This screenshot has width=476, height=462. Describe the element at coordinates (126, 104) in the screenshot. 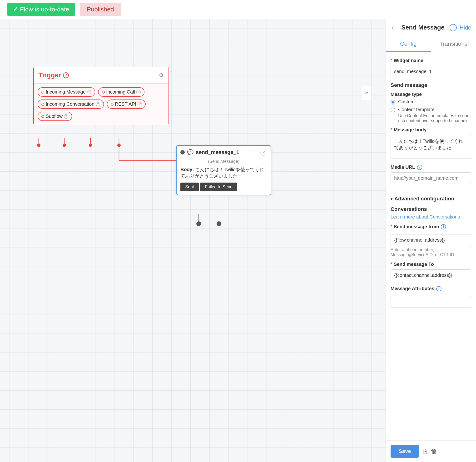

I see `pill-label: REST API` at that location.